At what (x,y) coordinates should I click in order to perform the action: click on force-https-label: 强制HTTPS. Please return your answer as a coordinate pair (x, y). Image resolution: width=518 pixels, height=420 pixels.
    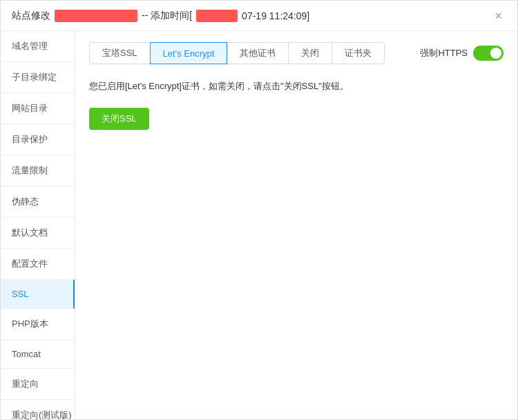
    Looking at the image, I should click on (443, 53).